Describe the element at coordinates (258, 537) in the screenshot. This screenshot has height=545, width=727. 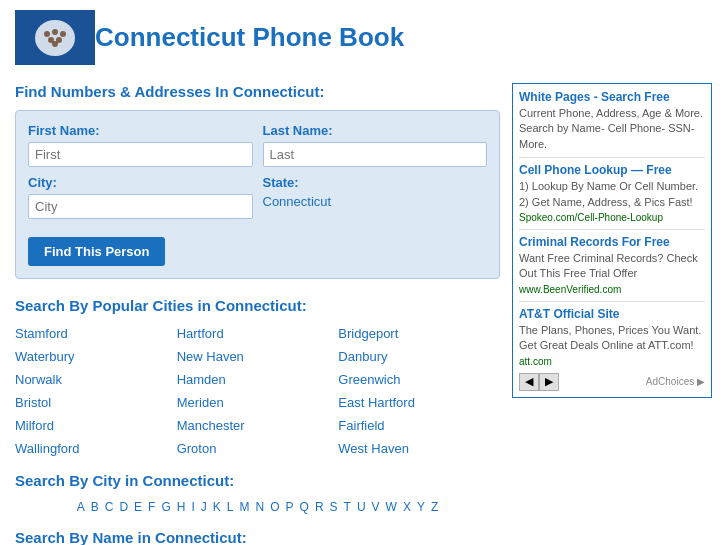
I see `name-search-section: Search By Name in Connecticut:` at that location.